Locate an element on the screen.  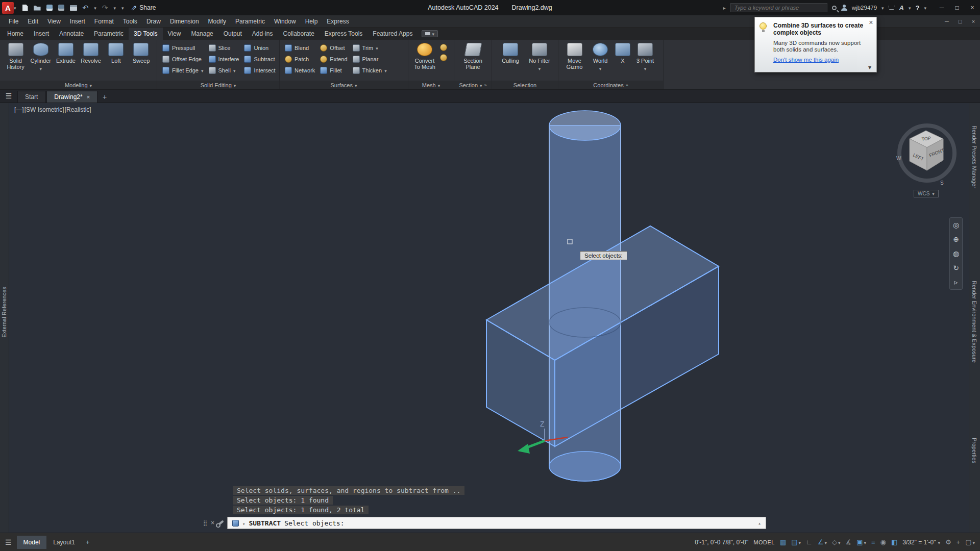
ortho-icon: ∟ is located at coordinates (810, 542).